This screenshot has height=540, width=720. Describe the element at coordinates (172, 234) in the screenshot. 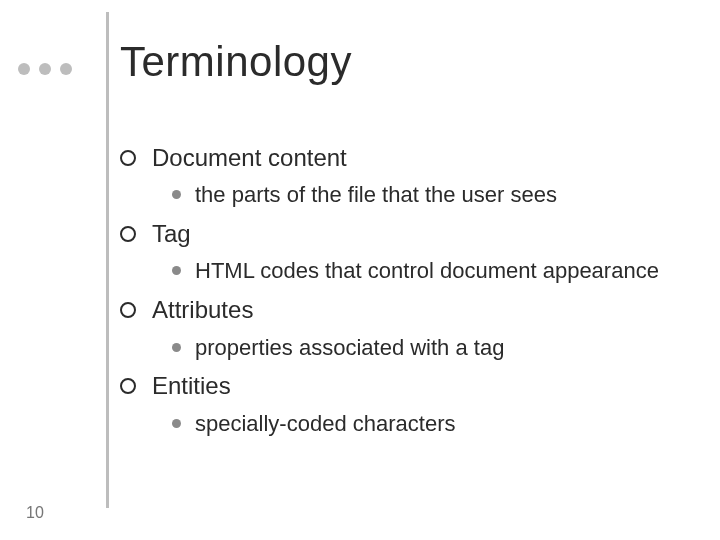

I see `list-item-label: Tag` at that location.